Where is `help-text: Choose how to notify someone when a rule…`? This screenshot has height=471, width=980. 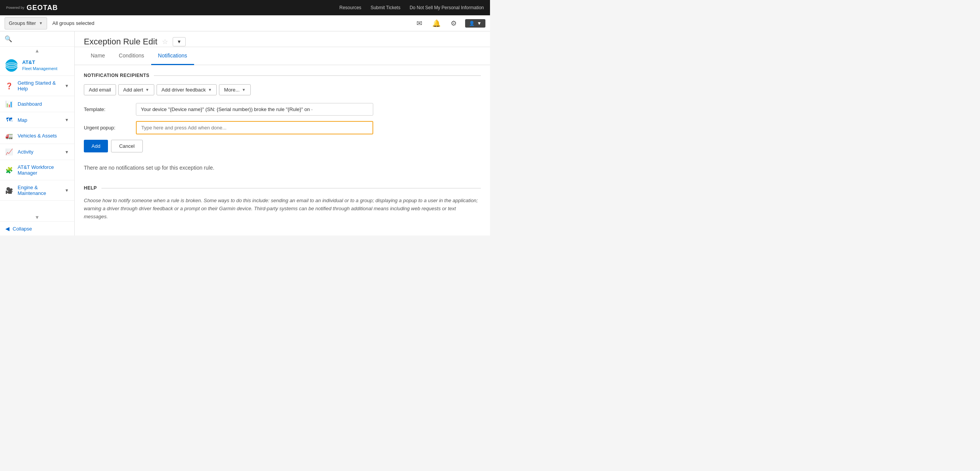
help-text: Choose how to notify someone when a rule… is located at coordinates (283, 209).